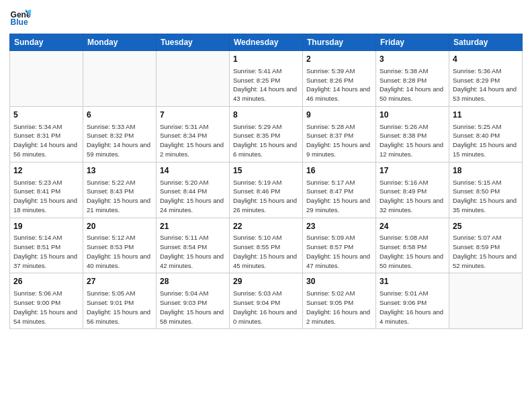 This screenshot has width=532, height=411. I want to click on weekday-wednesday: Wednesday, so click(266, 43).